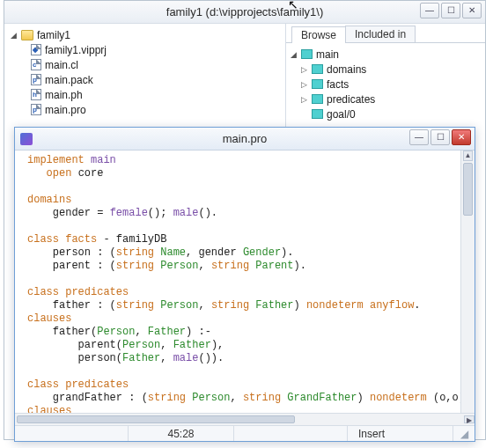 This screenshot has height=448, width=493. I want to click on browse-root-label: main, so click(327, 55).